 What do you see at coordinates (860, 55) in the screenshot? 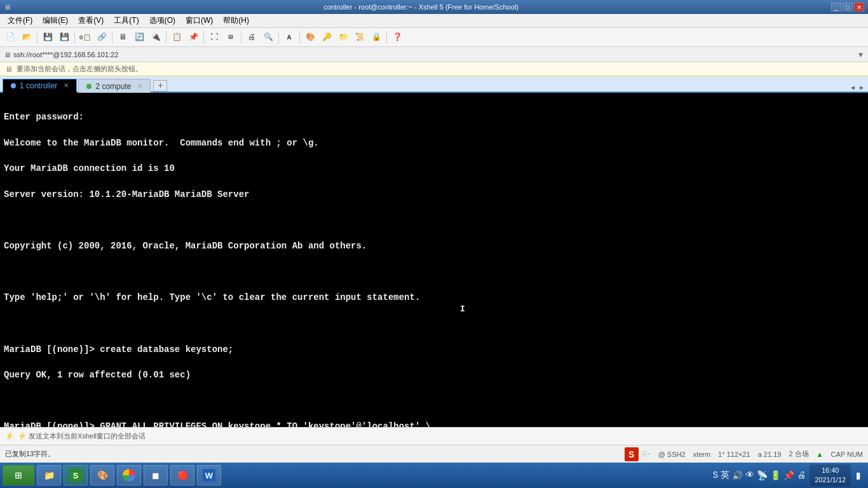
I see `address-dropdown-icon: ▼` at bounding box center [860, 55].